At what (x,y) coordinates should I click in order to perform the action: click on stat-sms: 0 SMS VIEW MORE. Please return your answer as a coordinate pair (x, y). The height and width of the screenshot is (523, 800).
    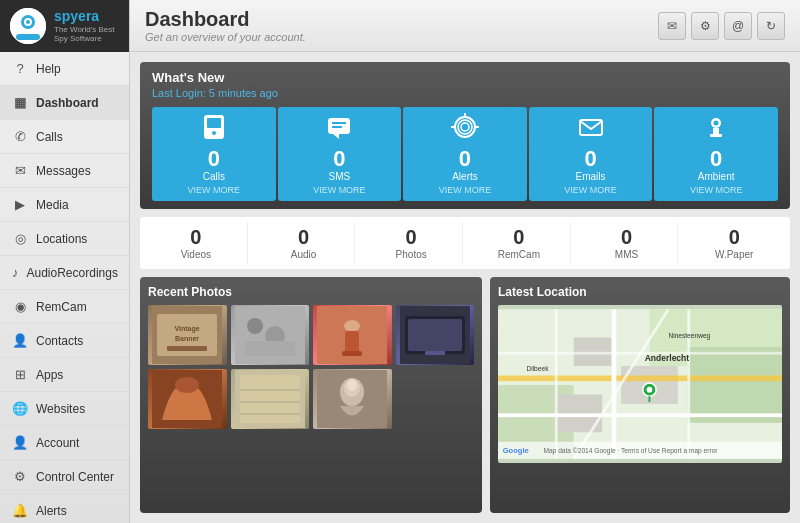
    Looking at the image, I should click on (340, 154).